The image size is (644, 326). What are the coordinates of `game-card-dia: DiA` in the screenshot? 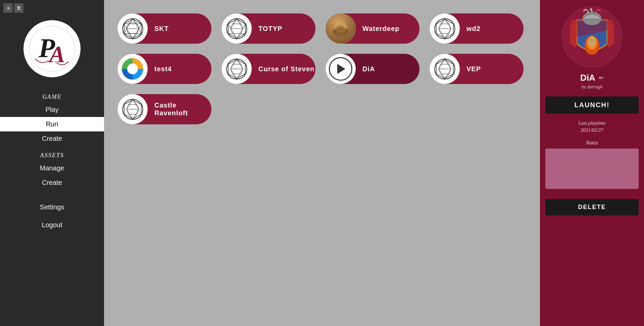 It's located at (373, 69).